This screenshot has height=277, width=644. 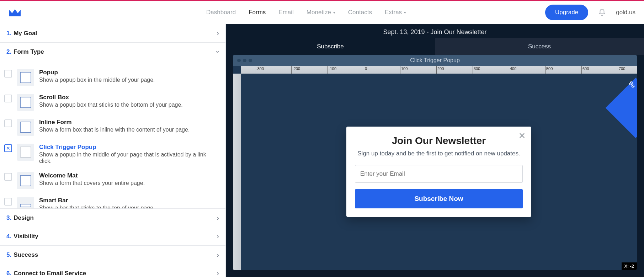 I want to click on nav-contacts: Contacts, so click(x=360, y=12).